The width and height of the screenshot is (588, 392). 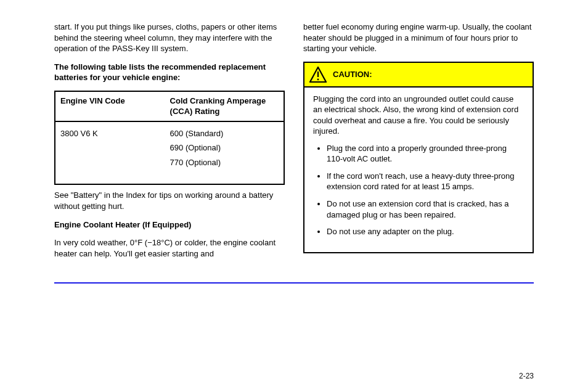 I want to click on warning-triangle-icon, so click(x=318, y=75).